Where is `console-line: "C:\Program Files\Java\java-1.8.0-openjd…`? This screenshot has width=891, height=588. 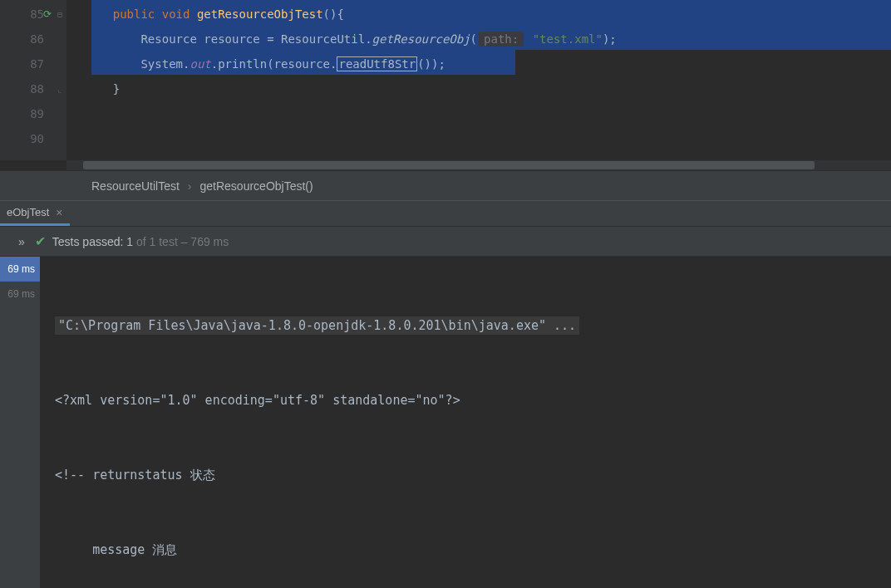
console-line: "C:\Program Files\Java\java-1.8.0-openjd… is located at coordinates (465, 326).